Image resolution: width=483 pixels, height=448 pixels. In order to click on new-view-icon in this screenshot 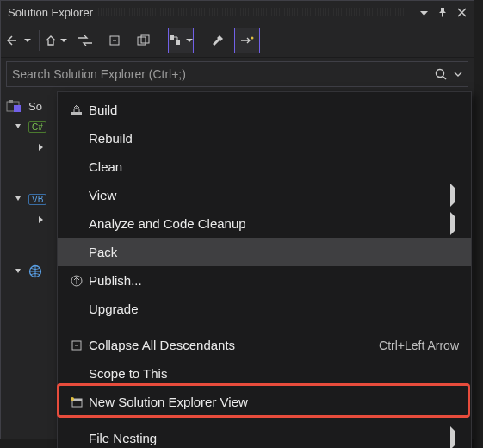, I will do `click(77, 402)`.